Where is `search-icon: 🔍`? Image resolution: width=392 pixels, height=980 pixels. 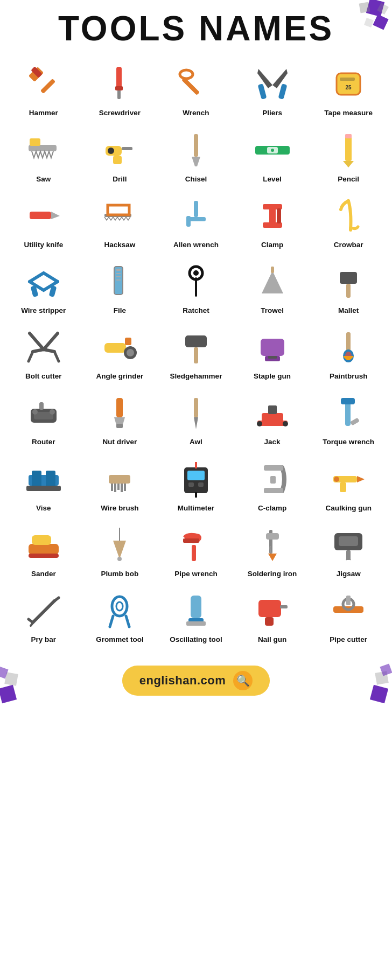
search-icon: 🔍 is located at coordinates (243, 681).